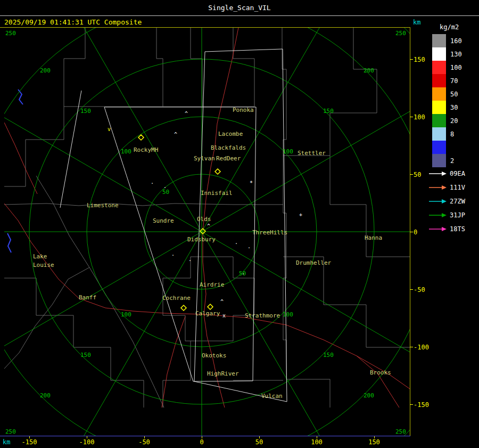  I want to click on colorbar: 160 130 100 70 50 30 20 8 2, so click(456, 101).